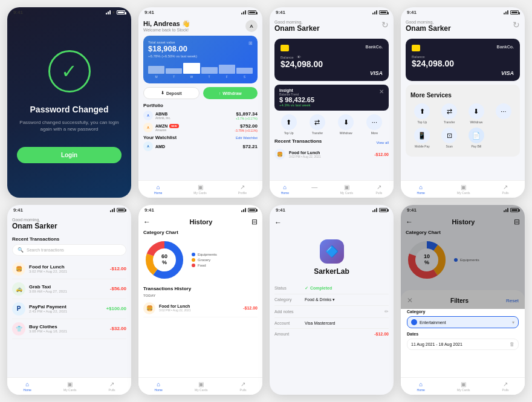  Describe the element at coordinates (428, 28) in the screenshot. I see `more-services-greeting: Good morning, Onam Sarker` at that location.